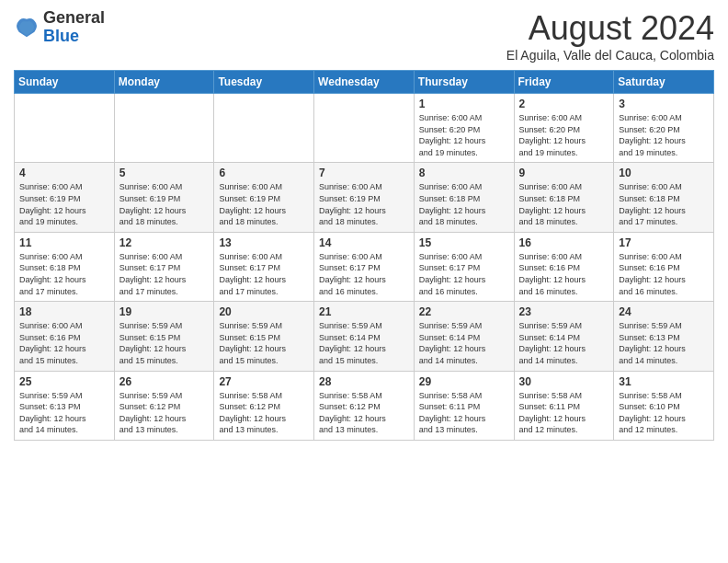 Image resolution: width=728 pixels, height=563 pixels. What do you see at coordinates (364, 197) in the screenshot?
I see `calendar-cell: 7Sunrise: 6:00 AM Sunset: 6:19 PM Daylig…` at bounding box center [364, 197].